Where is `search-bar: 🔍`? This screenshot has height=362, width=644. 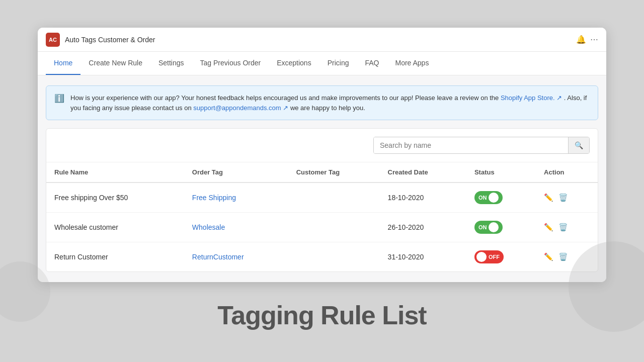 search-bar: 🔍 is located at coordinates (322, 146).